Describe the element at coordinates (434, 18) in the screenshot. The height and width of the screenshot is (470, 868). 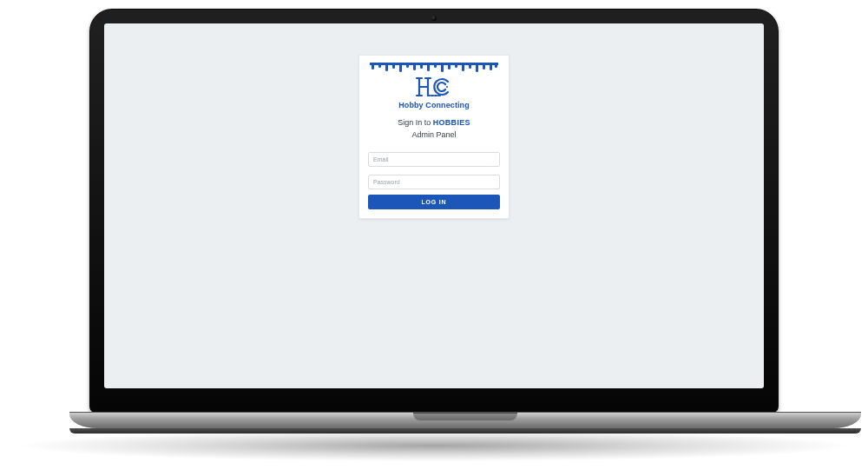
I see `camera-icon` at that location.